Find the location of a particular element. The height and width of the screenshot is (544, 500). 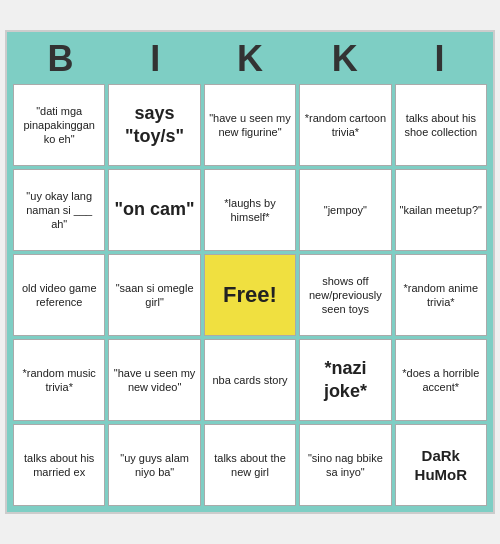

cell-r1c4: "kailan meetup?" is located at coordinates (441, 210).